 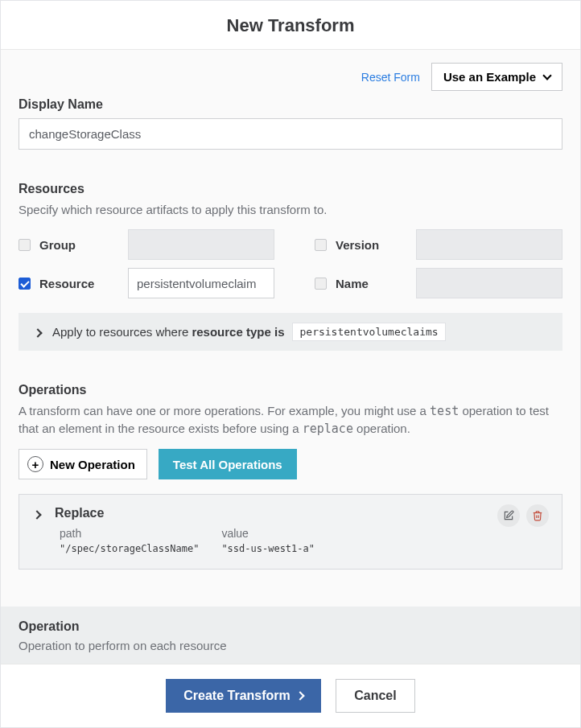 What do you see at coordinates (290, 645) in the screenshot?
I see `operation-section-desc: Operation to perform on each resource` at bounding box center [290, 645].